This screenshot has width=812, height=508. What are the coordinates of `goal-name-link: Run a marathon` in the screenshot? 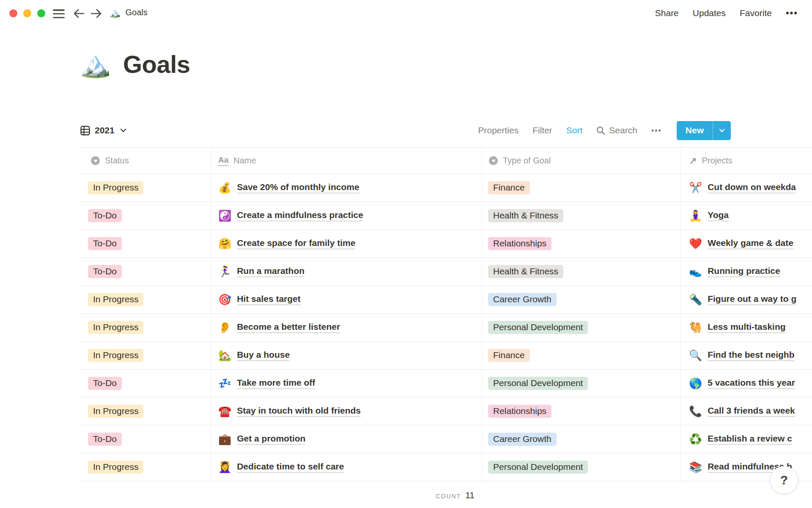 It's located at (271, 272).